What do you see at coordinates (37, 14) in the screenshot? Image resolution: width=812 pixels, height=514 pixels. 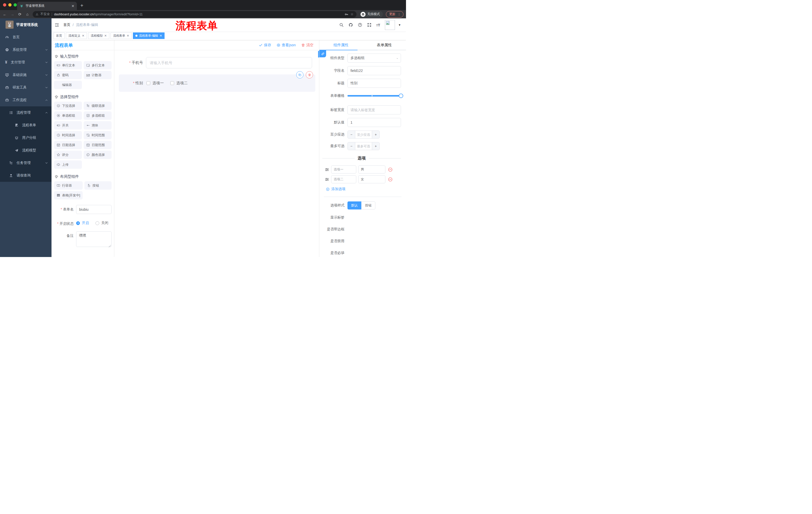 I see `security-warning-icon: ⚠` at bounding box center [37, 14].